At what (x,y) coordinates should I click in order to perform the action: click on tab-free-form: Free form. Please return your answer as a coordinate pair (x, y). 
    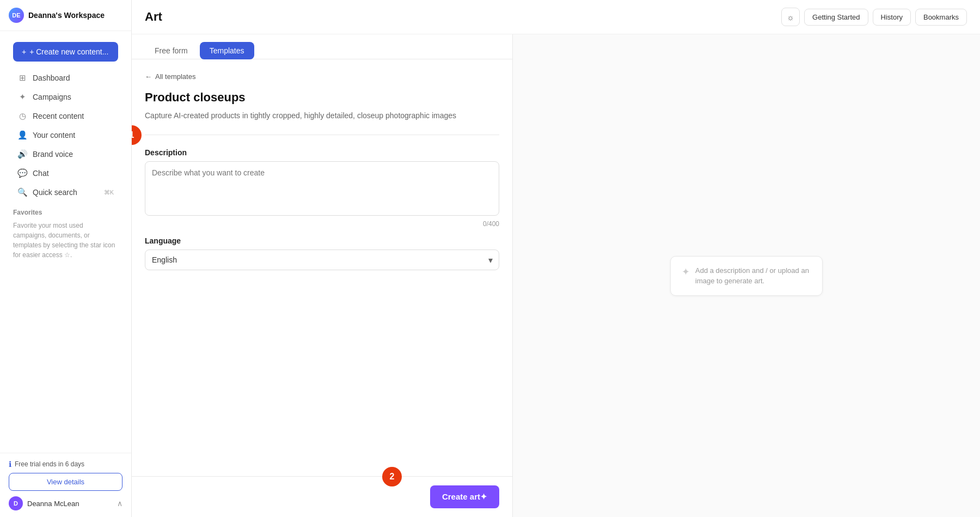
    Looking at the image, I should click on (171, 51).